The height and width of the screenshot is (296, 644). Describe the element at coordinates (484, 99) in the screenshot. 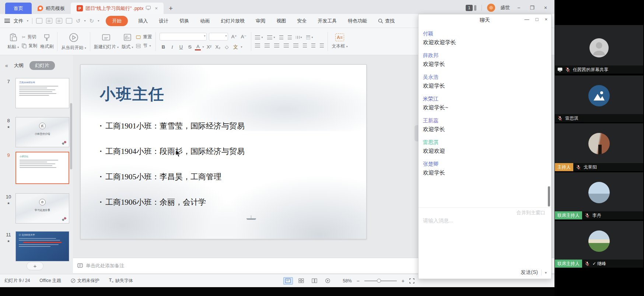

I see `chat-sender: 米荣江` at that location.